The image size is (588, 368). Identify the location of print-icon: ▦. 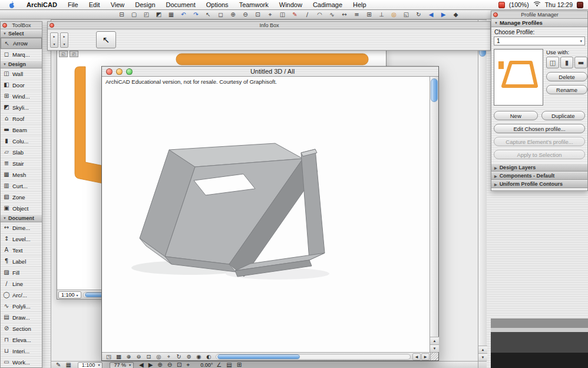
(171, 15).